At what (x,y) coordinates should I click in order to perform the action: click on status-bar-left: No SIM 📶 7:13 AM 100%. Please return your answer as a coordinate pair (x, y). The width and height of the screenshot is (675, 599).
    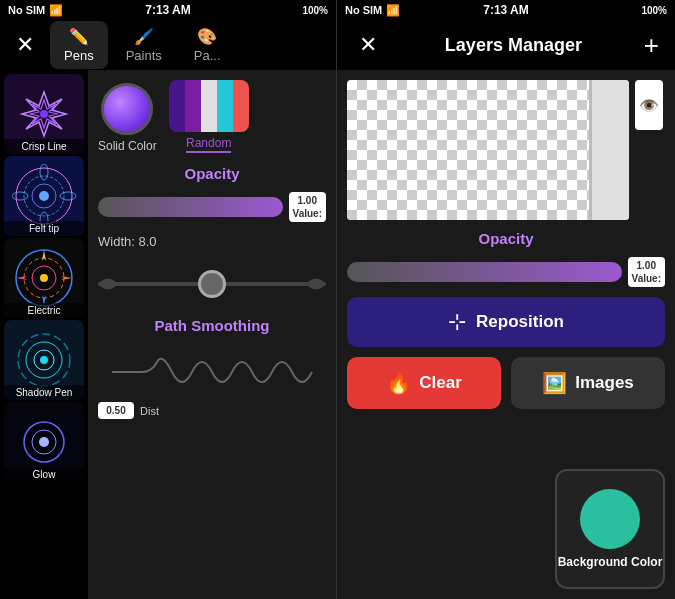
    Looking at the image, I should click on (168, 10).